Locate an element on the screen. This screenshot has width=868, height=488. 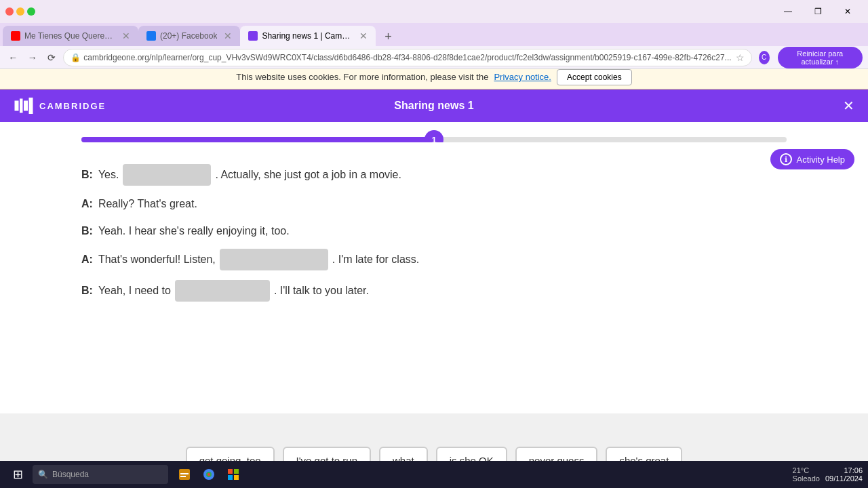
taskbar: ⊞ 🔍 Búsqueda is located at coordinates (434, 474).